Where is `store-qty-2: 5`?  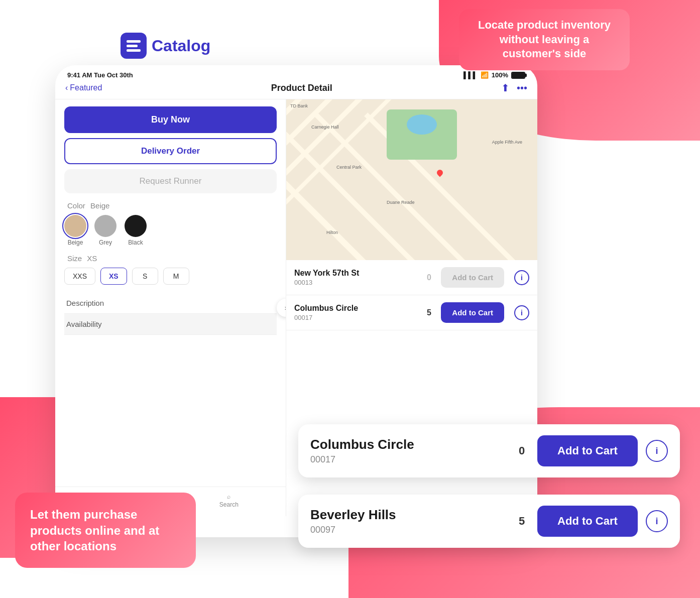 store-qty-2: 5 is located at coordinates (429, 313).